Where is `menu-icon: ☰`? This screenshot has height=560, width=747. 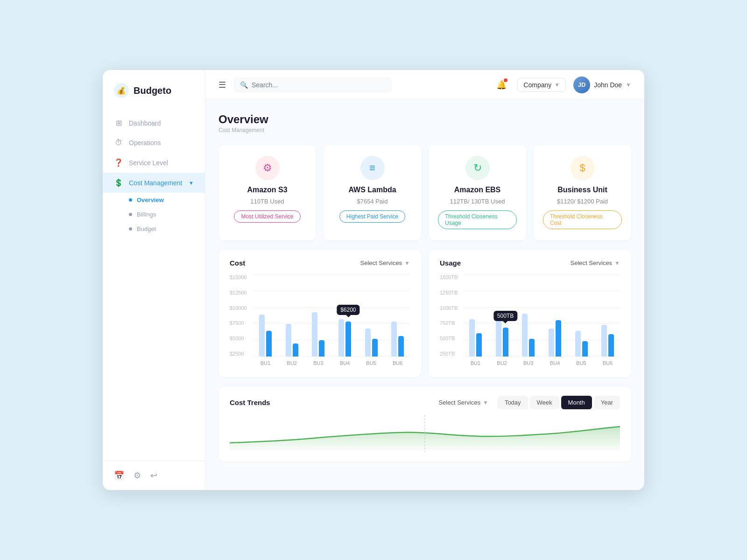
menu-icon: ☰ is located at coordinates (222, 85).